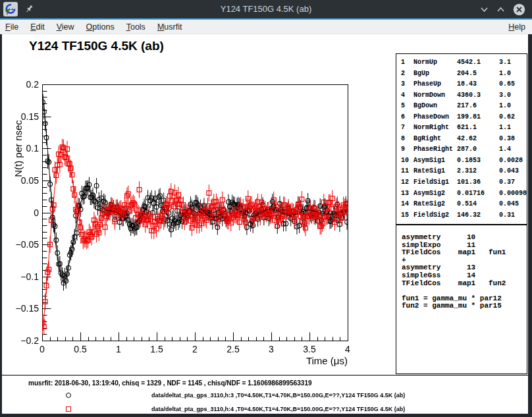 This screenshot has height=417, width=532. I want to click on menu-edit: Edit, so click(38, 27).